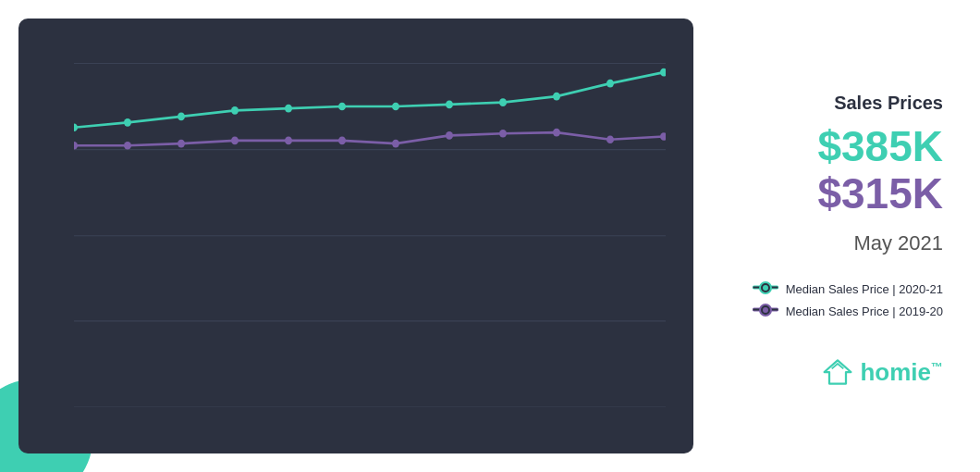 The height and width of the screenshot is (472, 980). I want to click on purple-line, so click(369, 139).